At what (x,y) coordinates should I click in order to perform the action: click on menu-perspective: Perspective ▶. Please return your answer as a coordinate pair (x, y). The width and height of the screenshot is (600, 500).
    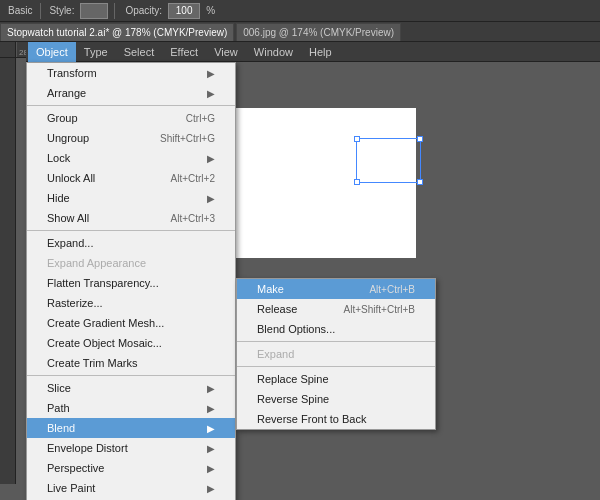
    Looking at the image, I should click on (131, 468).